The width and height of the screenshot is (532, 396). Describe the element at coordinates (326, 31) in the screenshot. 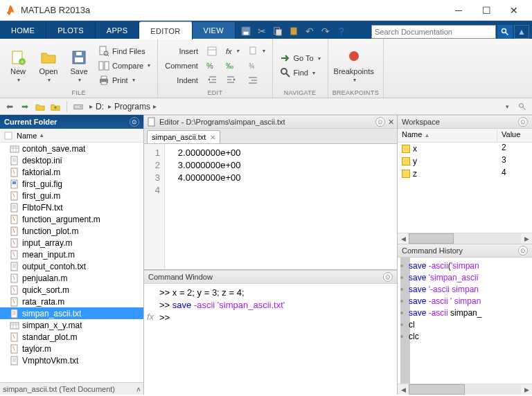

I see `qat-redo-icon: ↷` at that location.